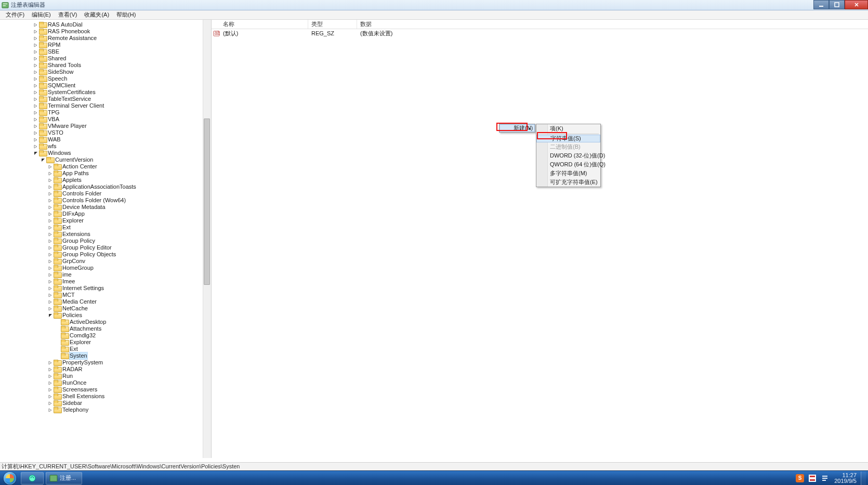 The image size is (868, 485). I want to click on tree-node: Telephony, so click(106, 410).